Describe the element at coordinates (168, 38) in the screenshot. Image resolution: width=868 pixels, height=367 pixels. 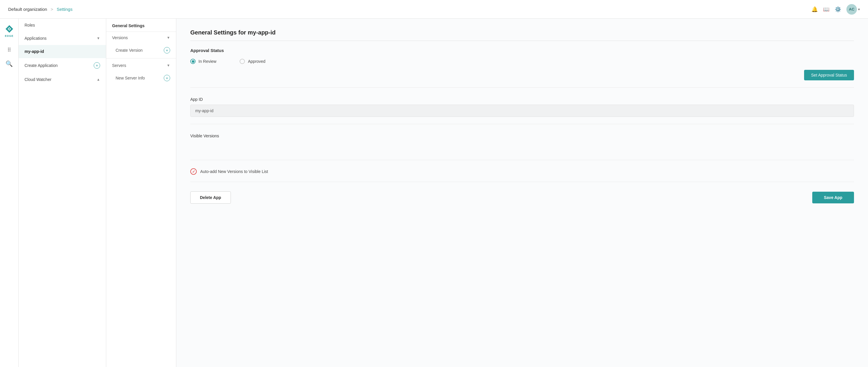
I see `versions-chevron: ▼` at that location.